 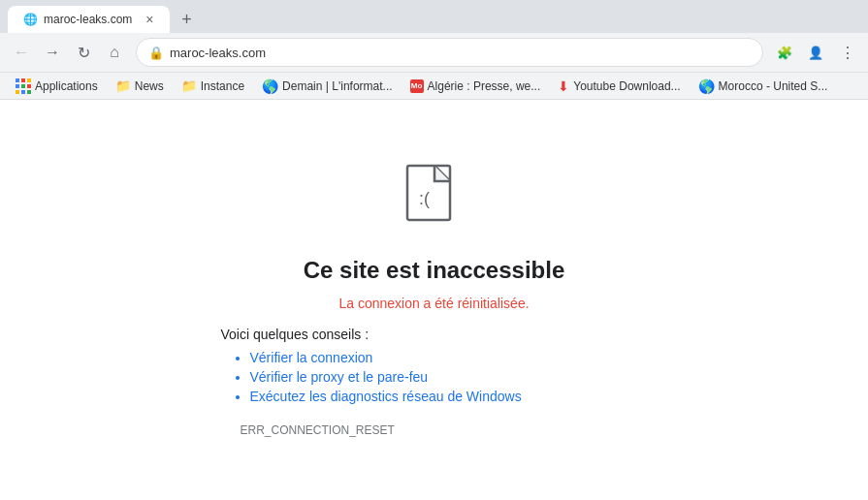 I want to click on bookmark-applications-label: Applications, so click(x=66, y=86).